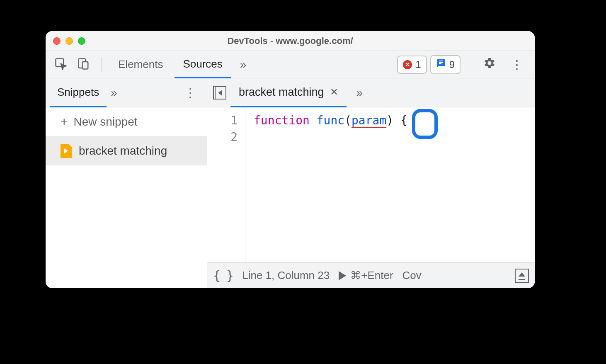  Describe the element at coordinates (126, 93) in the screenshot. I see `sidebar-tabs: Snippets » ⋮` at that location.